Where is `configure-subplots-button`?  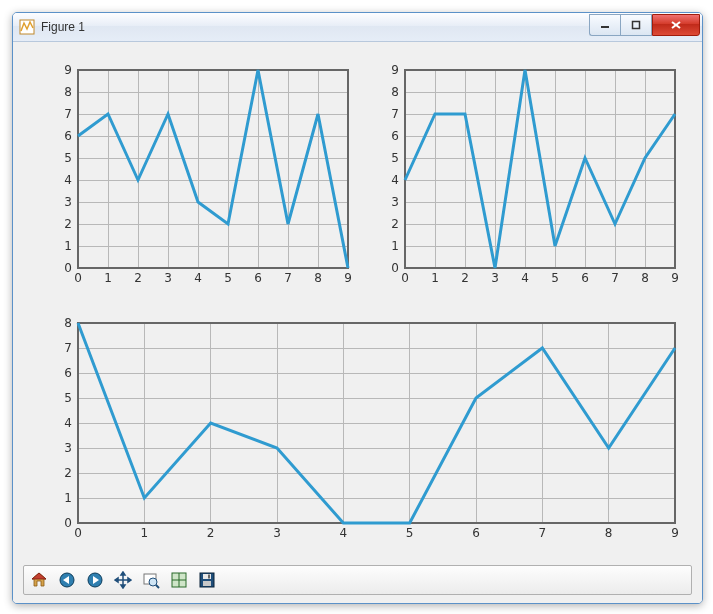
configure-subplots-button is located at coordinates (179, 580).